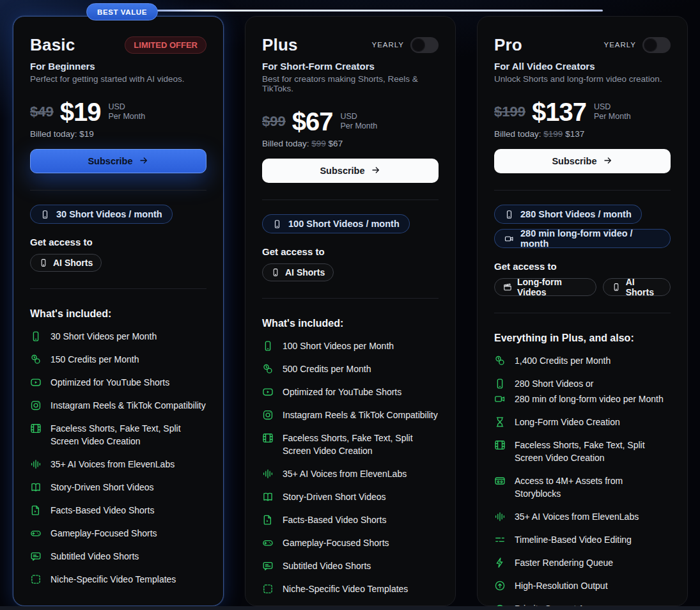  I want to click on feature-item: Subtitled Video Shorts, so click(118, 556).